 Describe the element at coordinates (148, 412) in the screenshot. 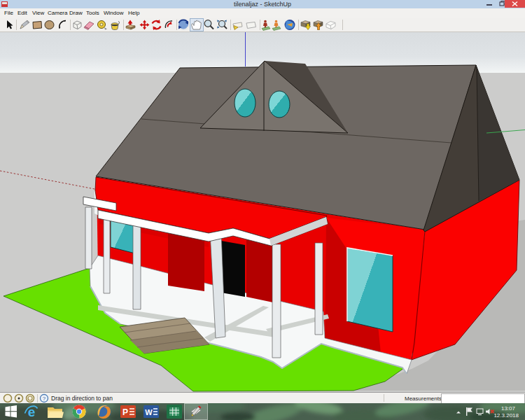

I see `svg-text: W` at that location.